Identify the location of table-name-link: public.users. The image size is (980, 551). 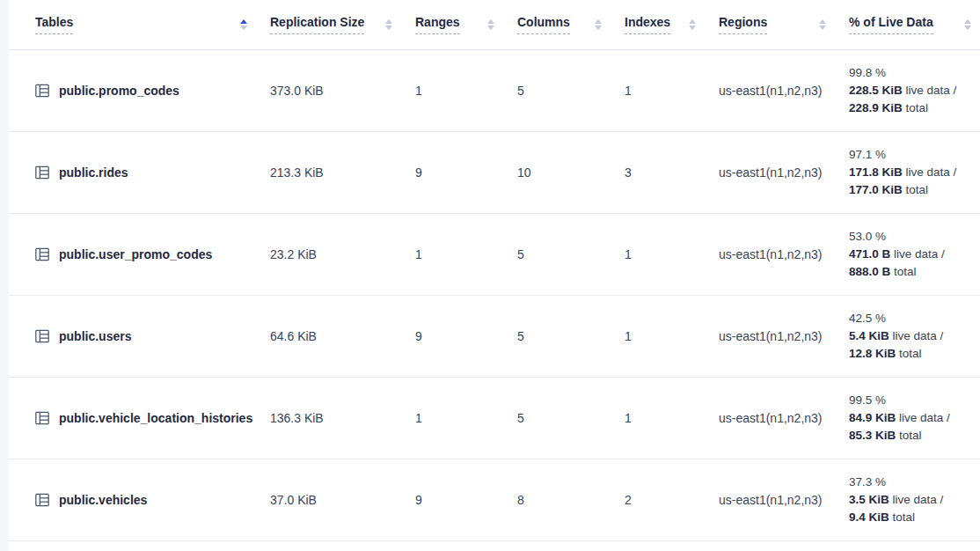
(95, 336).